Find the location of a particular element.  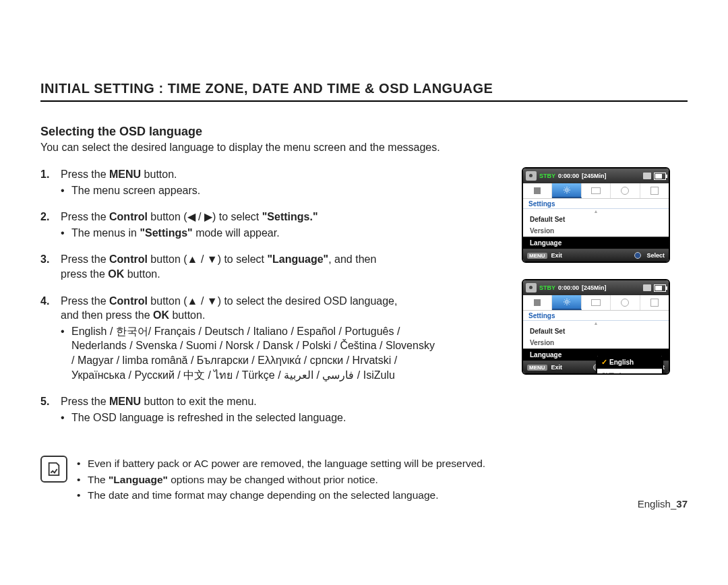

popup-row-korean: 한국어 is located at coordinates (630, 372).